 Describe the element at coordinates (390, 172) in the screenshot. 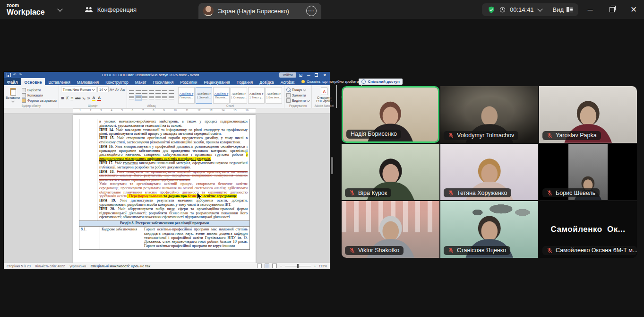

I see `participant-tile: Віра Курок` at that location.